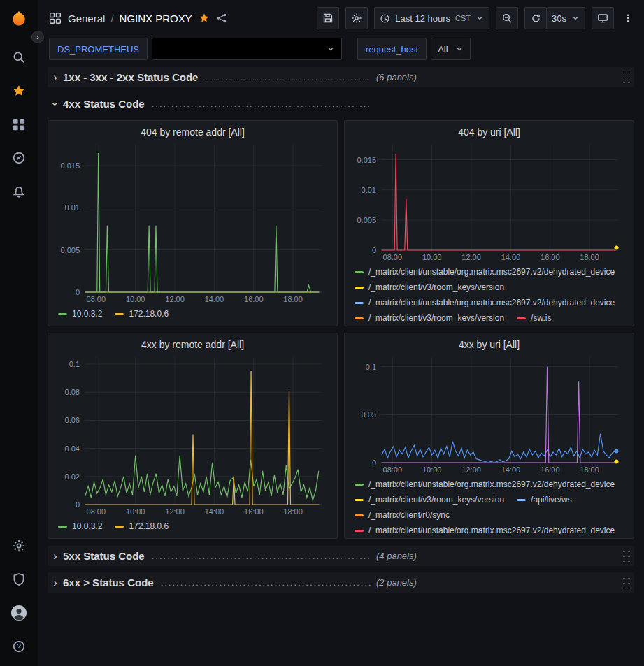  Describe the element at coordinates (193, 132) in the screenshot. I see `panel-title: 404 by remote addr [All]` at that location.